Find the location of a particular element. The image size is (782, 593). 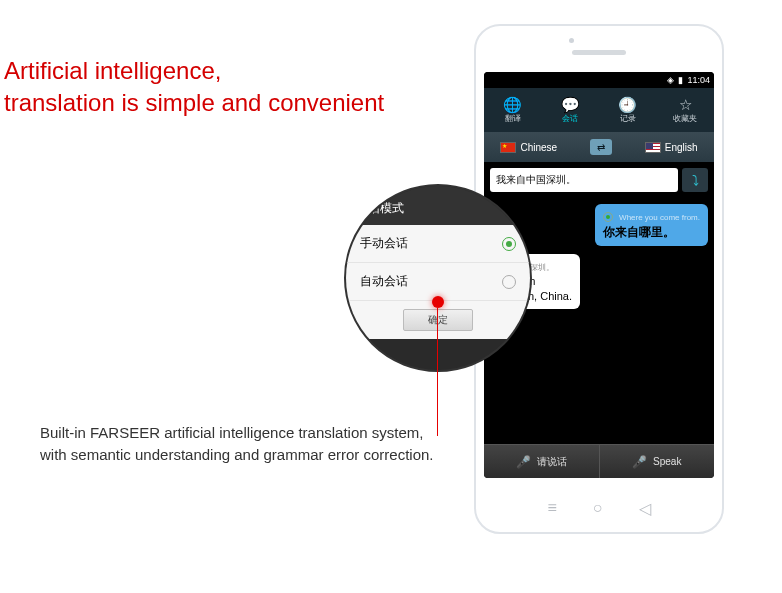

speak-button-target: 🎤 Speak is located at coordinates (658, 462).